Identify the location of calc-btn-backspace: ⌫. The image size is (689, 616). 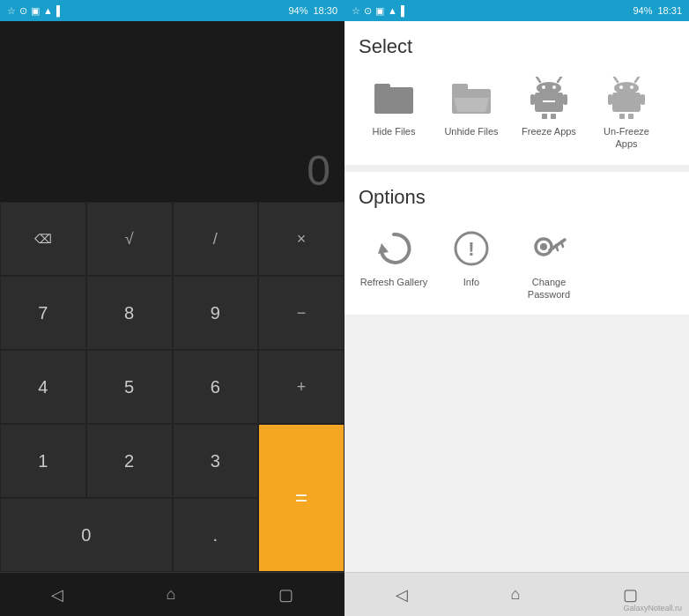
(43, 239).